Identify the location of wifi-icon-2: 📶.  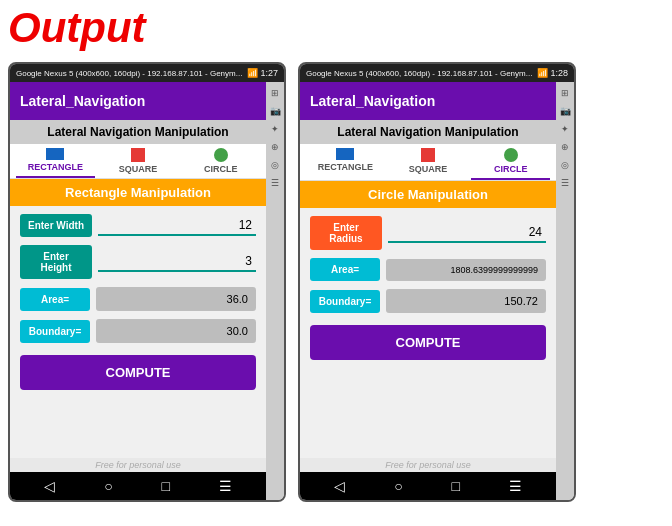
(542, 73).